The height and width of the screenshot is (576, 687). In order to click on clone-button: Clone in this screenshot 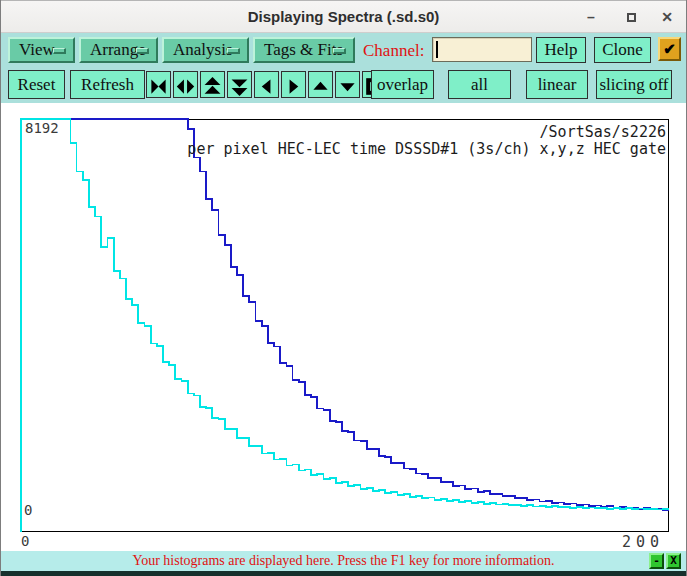, I will do `click(622, 50)`.